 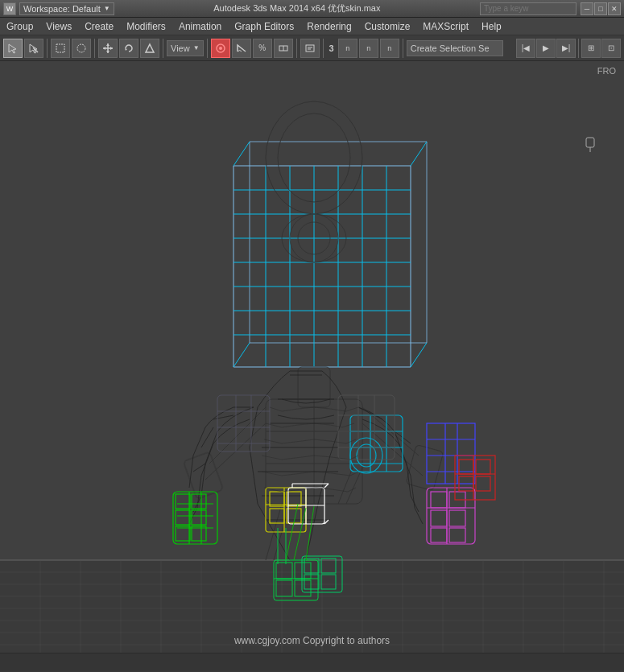 What do you see at coordinates (34, 48) in the screenshot?
I see `select-move-button` at bounding box center [34, 48].